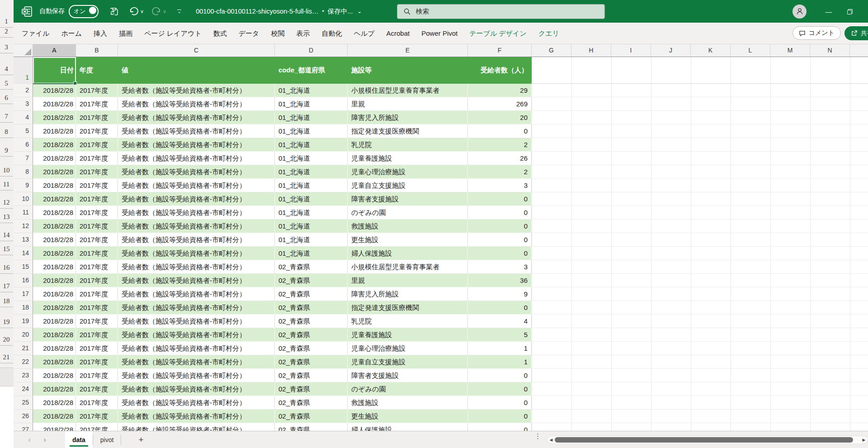  What do you see at coordinates (126, 33) in the screenshot?
I see `ribbon-tab-描画: 描画` at bounding box center [126, 33].